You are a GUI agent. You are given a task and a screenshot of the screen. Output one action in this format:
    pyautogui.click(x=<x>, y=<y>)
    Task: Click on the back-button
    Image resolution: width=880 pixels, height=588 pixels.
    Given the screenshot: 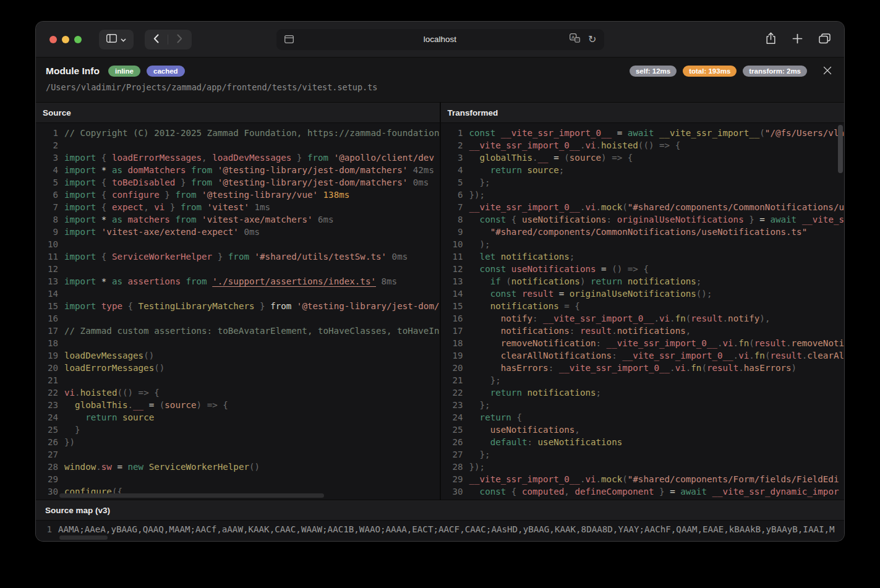 What is the action you would take?
    pyautogui.click(x=156, y=40)
    